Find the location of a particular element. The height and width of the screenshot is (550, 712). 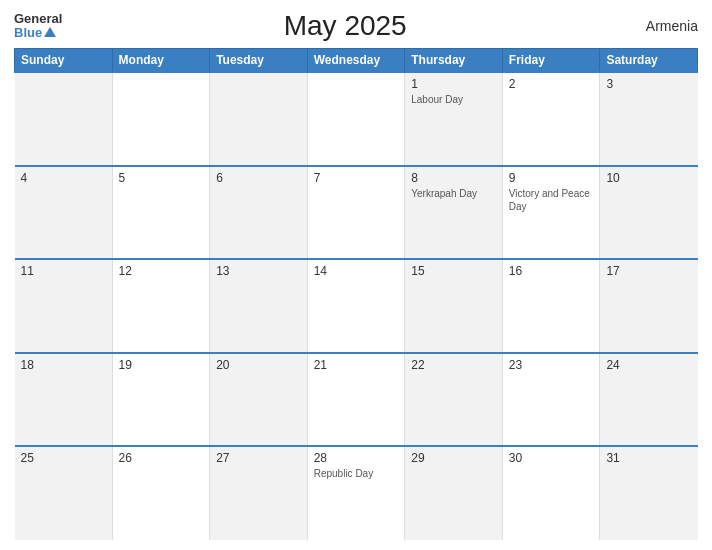

calendar-cell: 22 is located at coordinates (454, 400).